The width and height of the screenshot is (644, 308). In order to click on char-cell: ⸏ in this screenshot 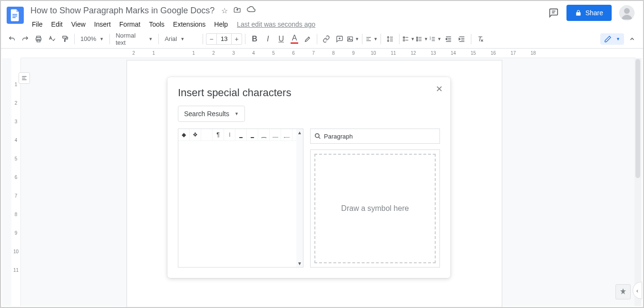, I will do `click(275, 135)`.